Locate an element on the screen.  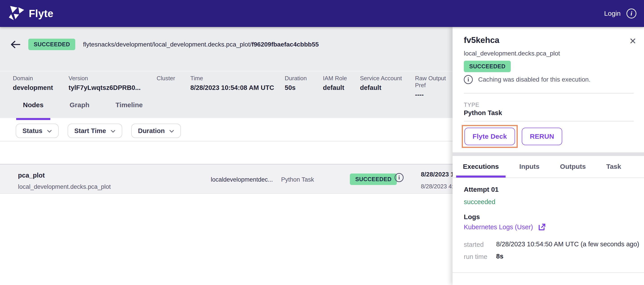
panel-tabs-divider is located at coordinates (548, 178).